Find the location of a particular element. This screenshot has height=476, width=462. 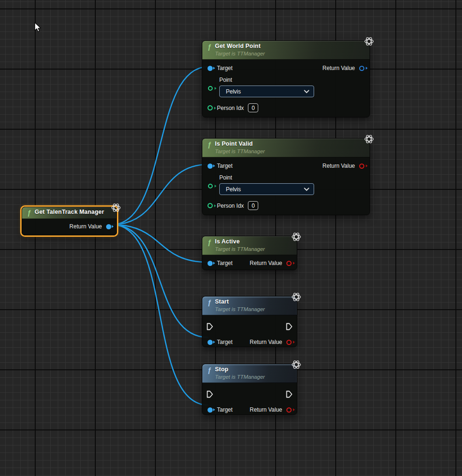

node-header: ƒ Get World Point Target is TTManager is located at coordinates (286, 50).